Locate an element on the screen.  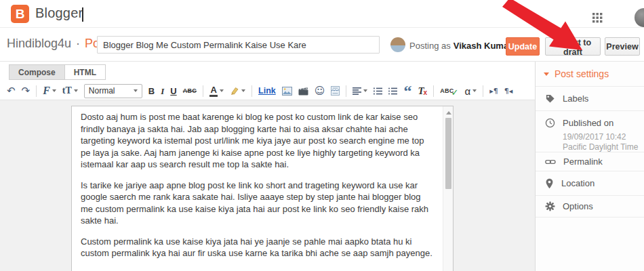
update-button: Update is located at coordinates (523, 46).